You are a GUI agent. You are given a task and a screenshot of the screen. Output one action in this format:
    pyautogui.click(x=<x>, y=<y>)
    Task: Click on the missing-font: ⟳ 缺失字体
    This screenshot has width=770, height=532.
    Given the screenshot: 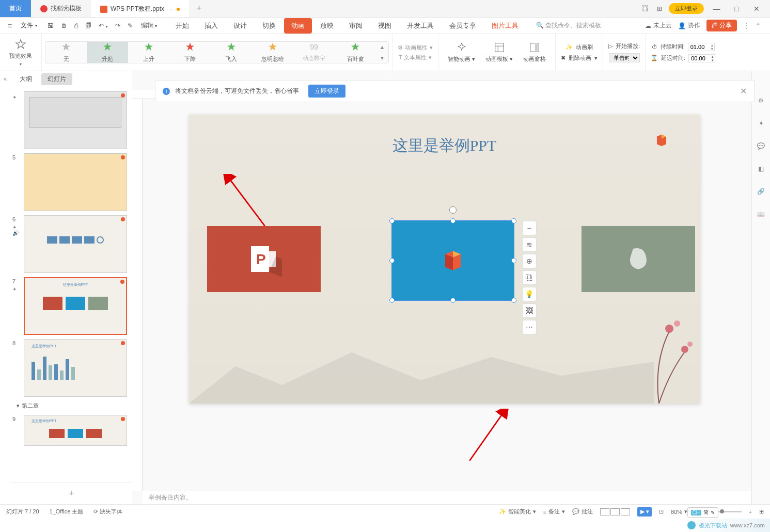 What is the action you would take?
    pyautogui.click(x=108, y=512)
    